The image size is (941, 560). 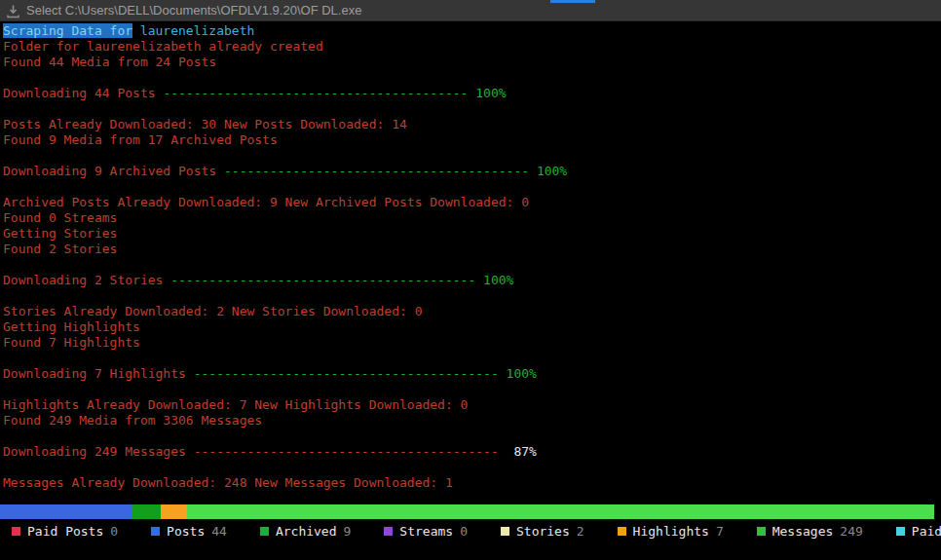 What do you see at coordinates (471, 421) in the screenshot?
I see `console-line: Found 249 Media from 3306 Messages` at bounding box center [471, 421].